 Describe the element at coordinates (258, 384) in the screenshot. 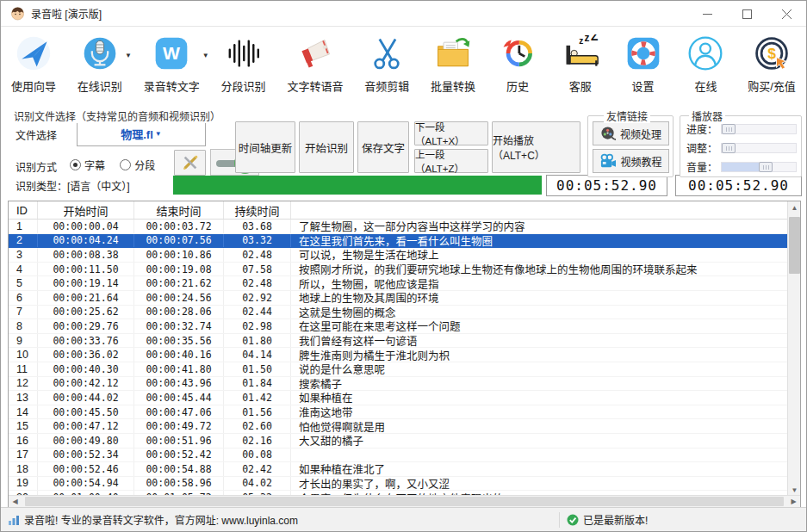

I see `cell-duration: 01.84` at that location.